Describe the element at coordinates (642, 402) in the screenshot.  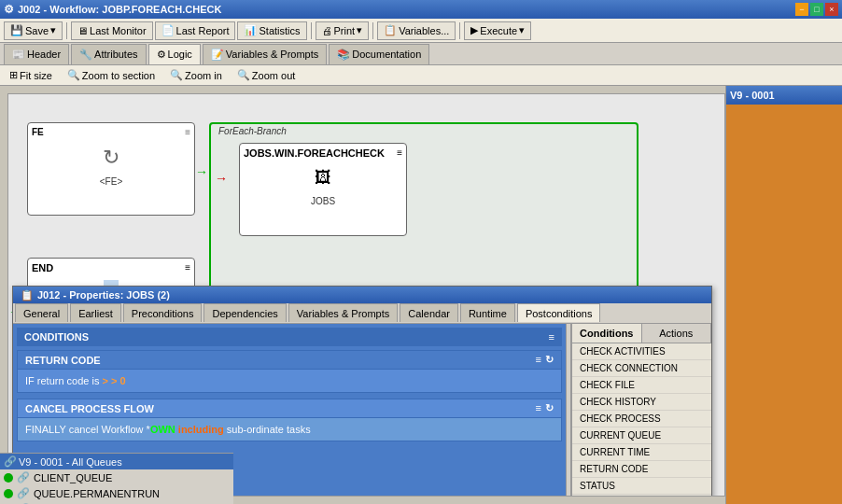
I see `right-panel-item-check-history: CHECK HISTORY` at that location.